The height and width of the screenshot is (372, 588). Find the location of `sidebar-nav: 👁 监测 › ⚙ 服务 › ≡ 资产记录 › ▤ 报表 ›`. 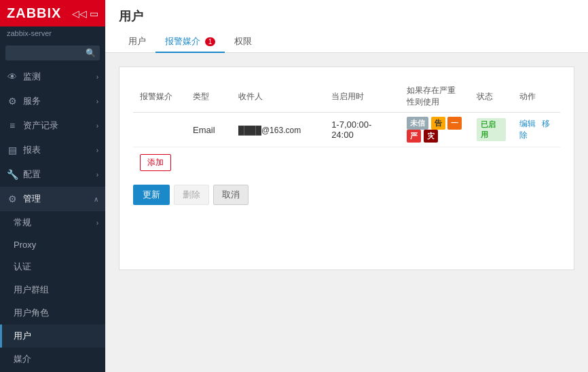

sidebar-nav: 👁 监测 › ⚙ 服务 › ≡ 资产记录 › ▤ 报表 › is located at coordinates (53, 219).